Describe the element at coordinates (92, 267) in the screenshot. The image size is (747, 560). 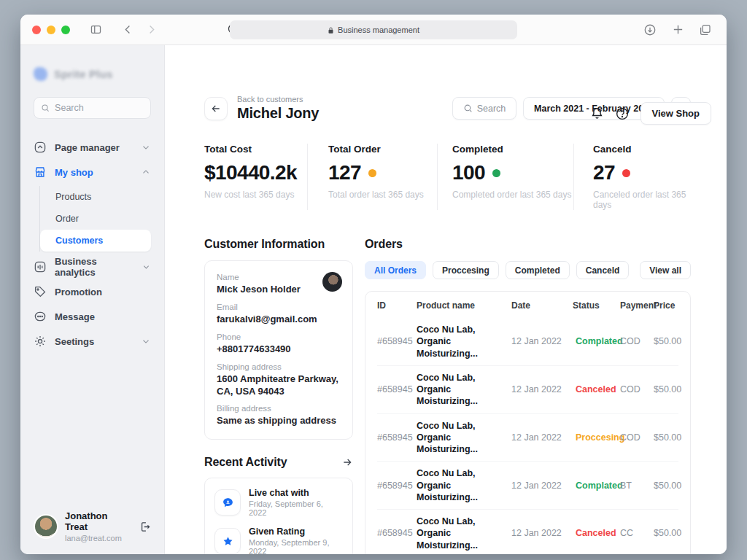
I see `sidebar-item-business-analytics: Business analytics` at that location.